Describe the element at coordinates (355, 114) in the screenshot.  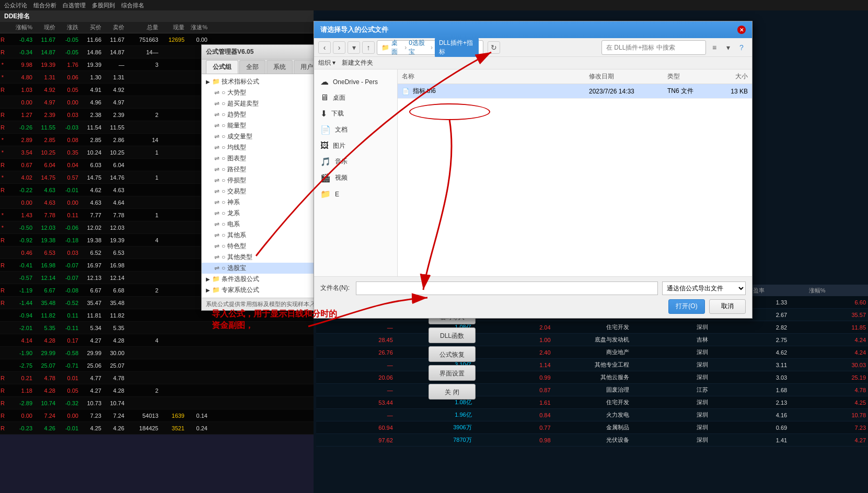
I see `fd-sidebar-item: ⬇下载` at that location.